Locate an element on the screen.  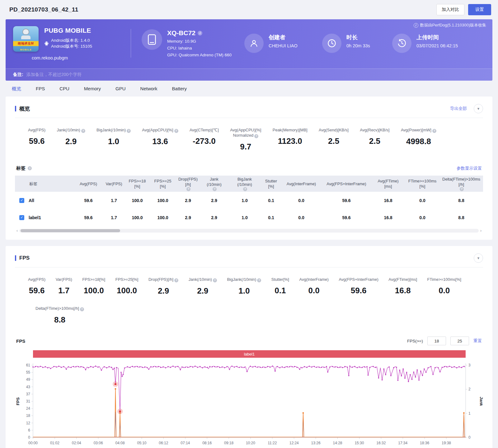
metric-avg-ctemp-: Avg(CTemp)[℃]-273.0 is located at coordinates (204, 139).